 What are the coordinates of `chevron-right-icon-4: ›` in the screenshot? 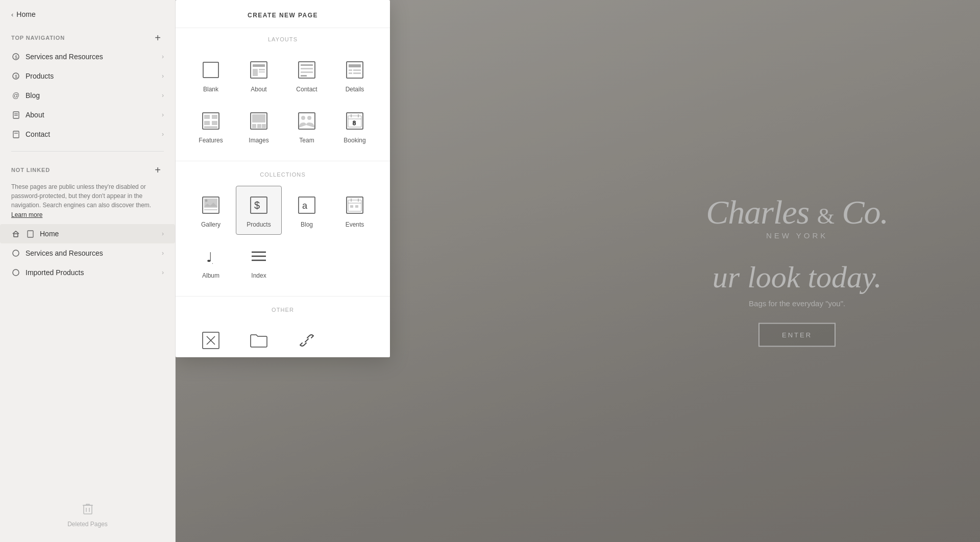 It's located at (163, 115).